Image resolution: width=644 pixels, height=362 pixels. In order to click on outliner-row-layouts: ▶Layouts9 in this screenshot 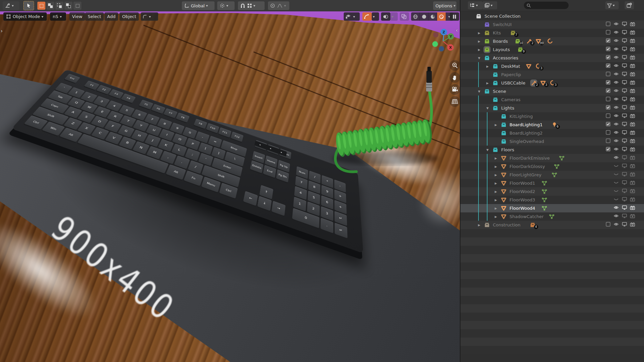, I will do `click(552, 49)`.